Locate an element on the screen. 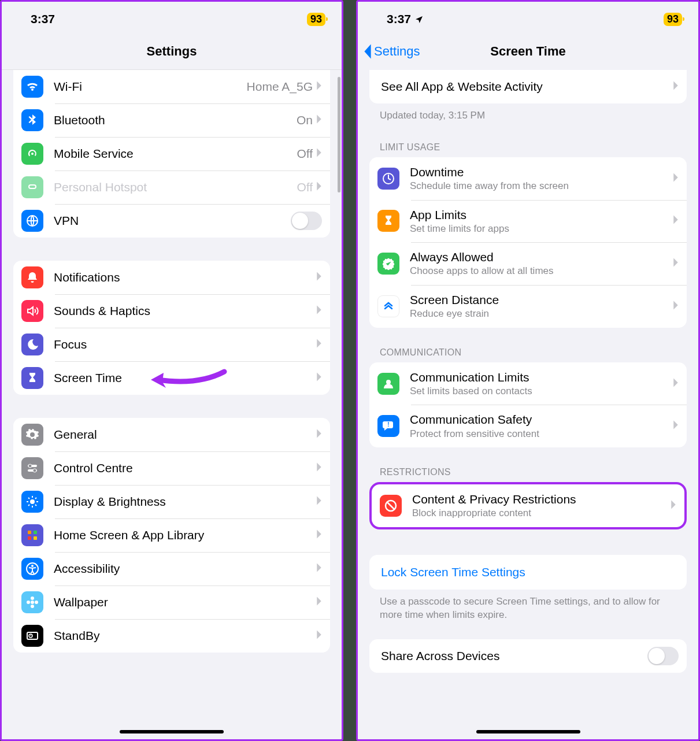 The image size is (700, 741). row-vpn: VPN is located at coordinates (172, 221).